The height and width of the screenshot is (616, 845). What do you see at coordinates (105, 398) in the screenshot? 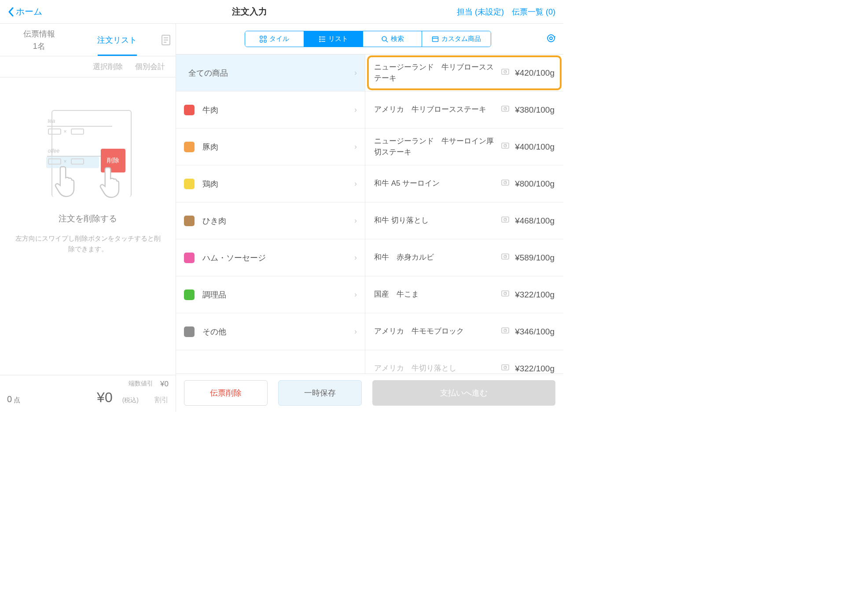
I see `order-total: ¥0` at bounding box center [105, 398].